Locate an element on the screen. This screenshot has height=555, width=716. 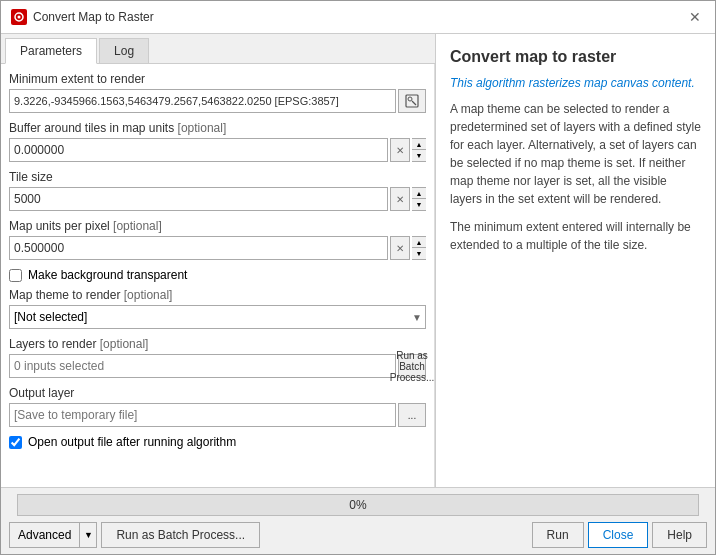
buffer-label: Buffer around tiles in map units [option… is located at coordinates (218, 128).